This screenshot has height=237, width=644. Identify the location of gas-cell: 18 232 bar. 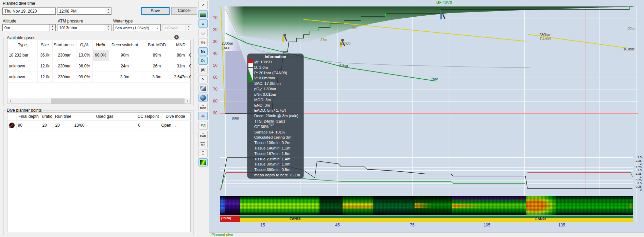
(22, 55).